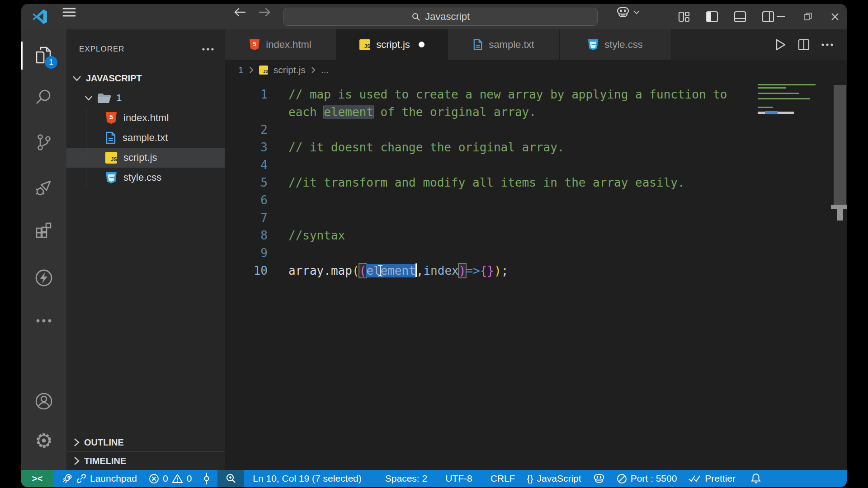  I want to click on notifications-status, so click(756, 479).